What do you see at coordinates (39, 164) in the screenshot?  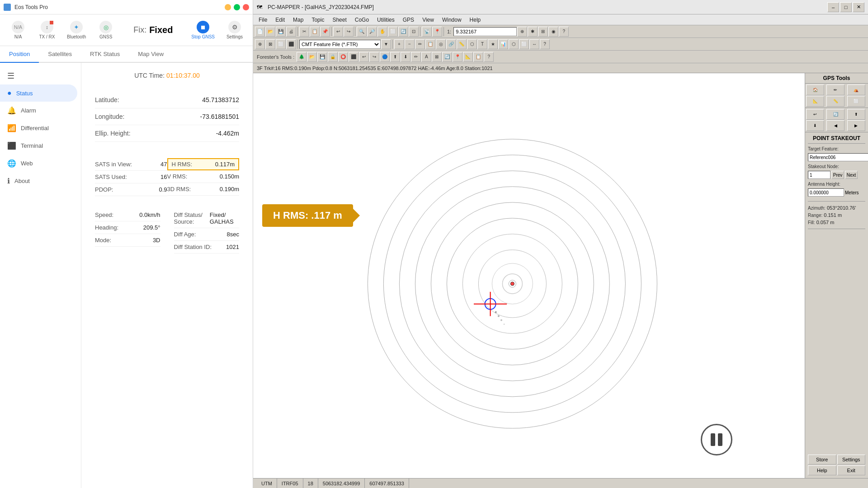 I see `sidebar-item-web: 🌐 Web` at bounding box center [39, 164].